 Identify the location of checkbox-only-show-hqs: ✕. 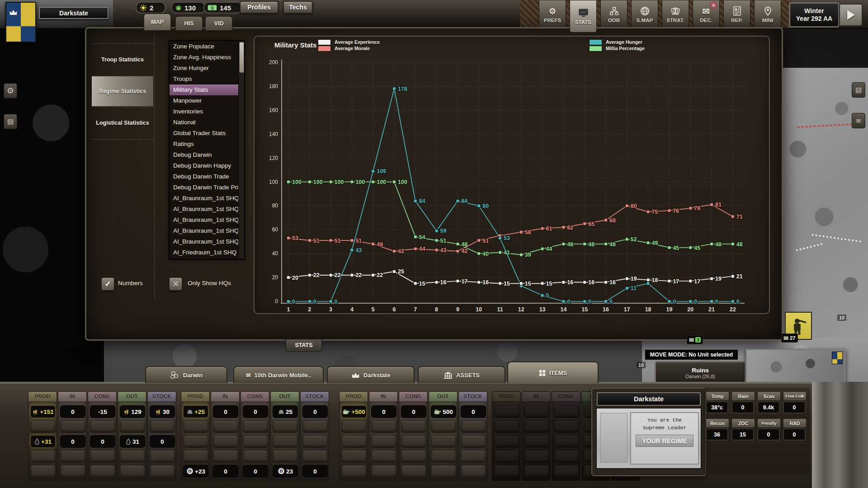
(175, 284).